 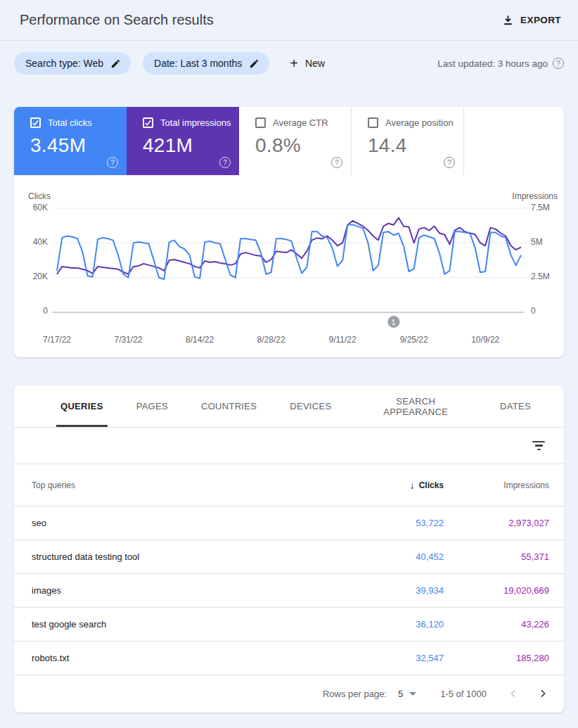 What do you see at coordinates (547, 311) in the screenshot?
I see `right-axis-tick: 0` at bounding box center [547, 311].